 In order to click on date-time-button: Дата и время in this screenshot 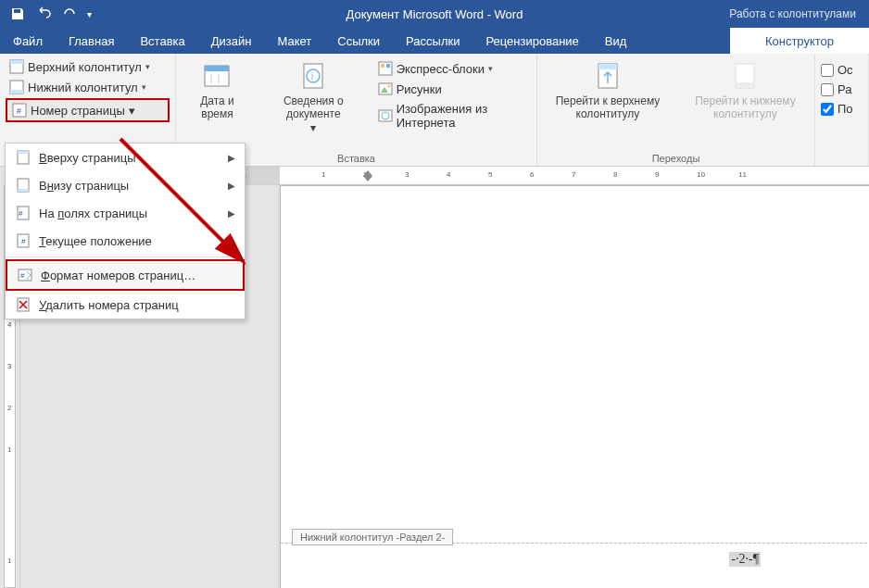, I will do `click(217, 91)`.